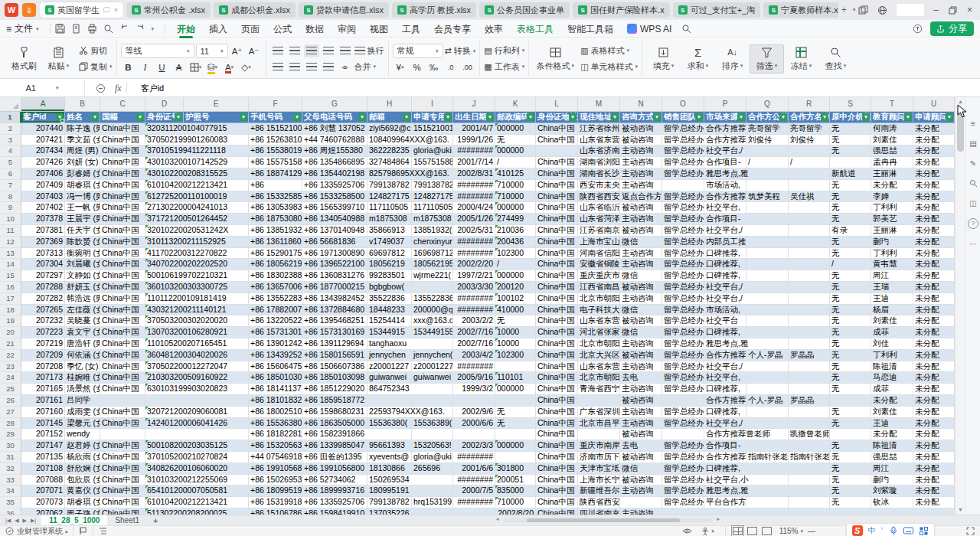  What do you see at coordinates (642, 368) in the screenshot?
I see `cell-N23: 主动咨询` at bounding box center [642, 368].